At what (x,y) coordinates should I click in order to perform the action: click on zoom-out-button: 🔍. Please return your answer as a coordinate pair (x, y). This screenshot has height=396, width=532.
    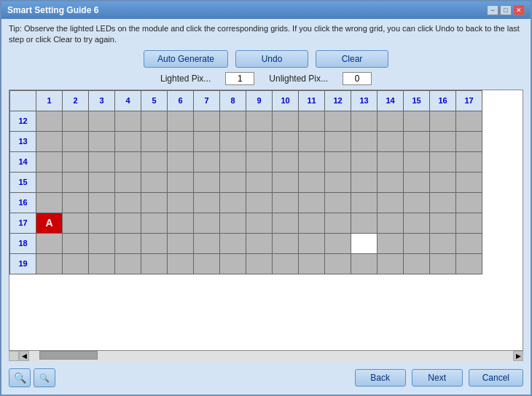
    Looking at the image, I should click on (20, 378).